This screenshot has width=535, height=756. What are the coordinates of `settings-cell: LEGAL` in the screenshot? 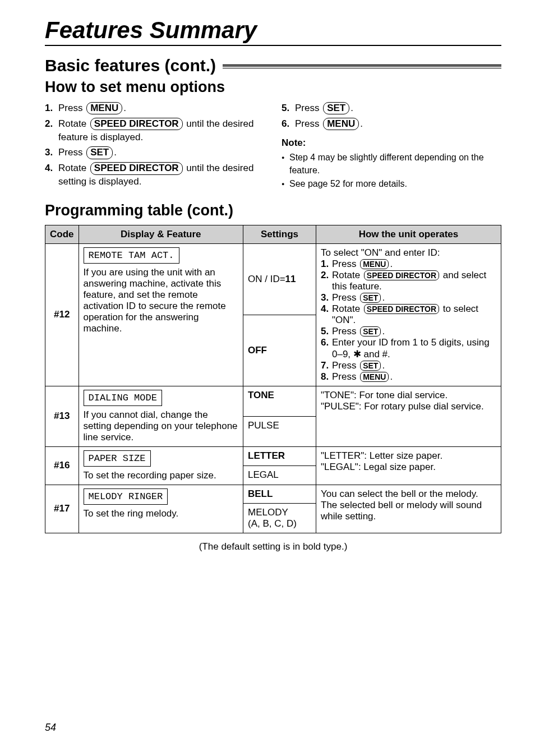 It's located at (280, 475).